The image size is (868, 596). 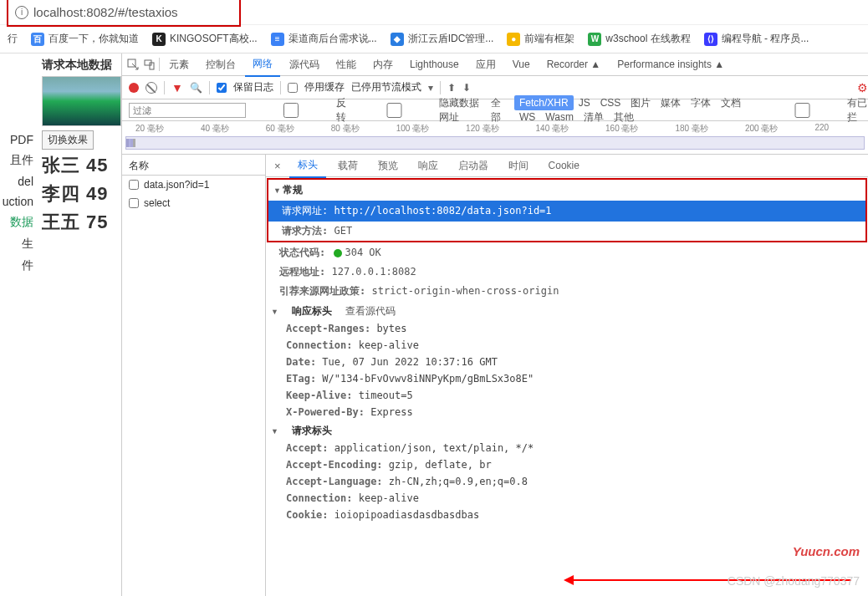 I want to click on bookmarks-bar: 行百百度一下，你就知道KKINGOSOFT高校...≡渠道商后台需求说...◆浙…, so click(x=434, y=39).